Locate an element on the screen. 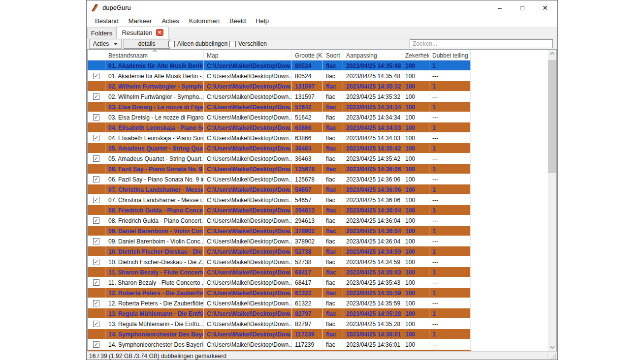  table-row: 01. Akademie für Alte Musik Berlin... C:… is located at coordinates (279, 66).